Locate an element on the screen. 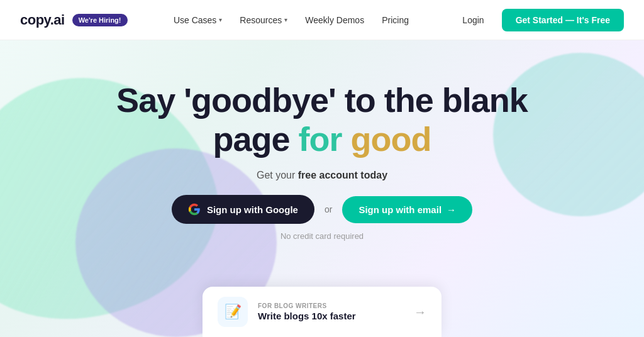 This screenshot has width=644, height=337. no-credit-card-text: No credit card required is located at coordinates (322, 236).